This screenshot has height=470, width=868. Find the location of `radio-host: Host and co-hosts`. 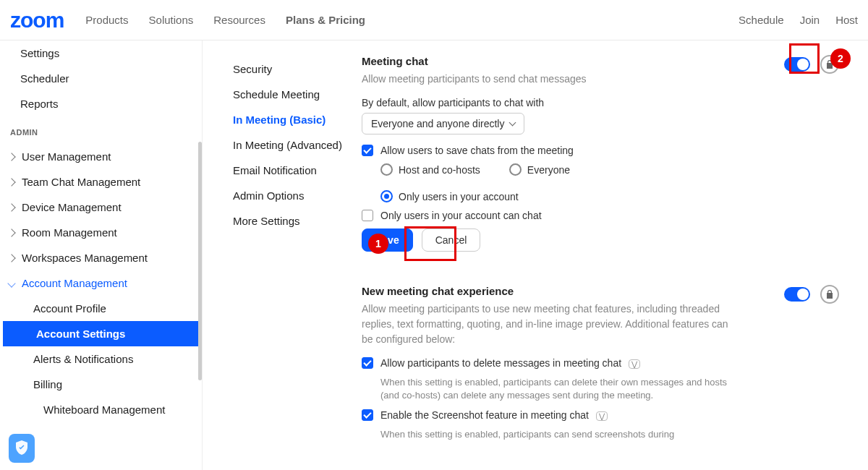

radio-host: Host and co-hosts is located at coordinates (430, 169).